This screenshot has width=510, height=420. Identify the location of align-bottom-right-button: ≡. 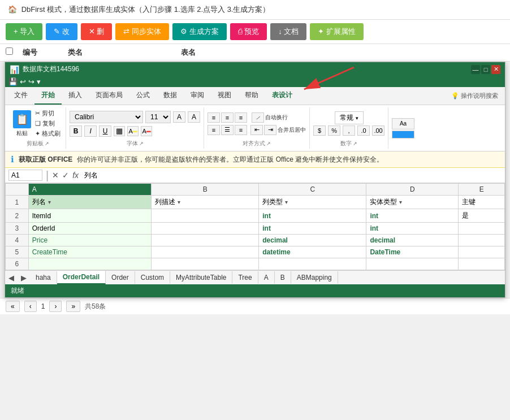
(241, 130).